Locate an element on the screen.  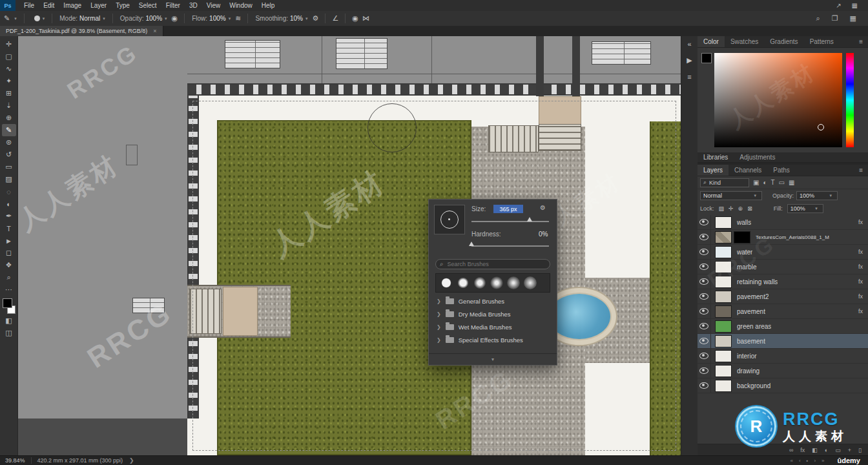
filter-smart-object-icon: ▦ is located at coordinates (792, 182).